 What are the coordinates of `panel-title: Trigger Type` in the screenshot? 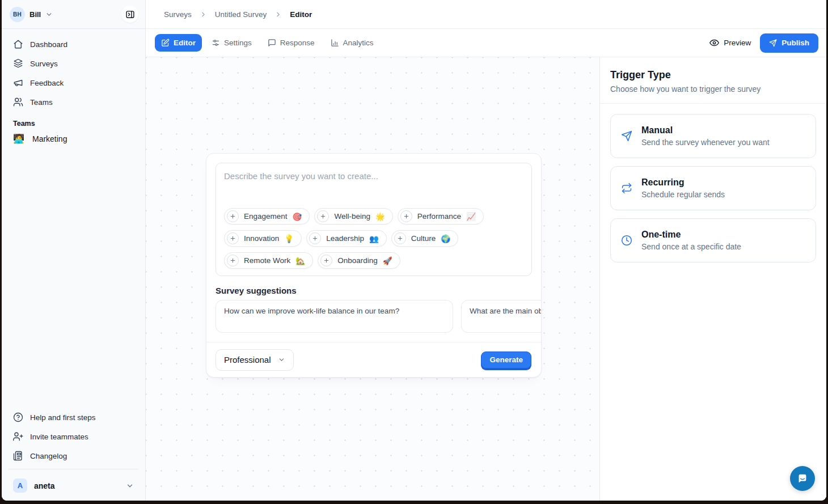 It's located at (713, 75).